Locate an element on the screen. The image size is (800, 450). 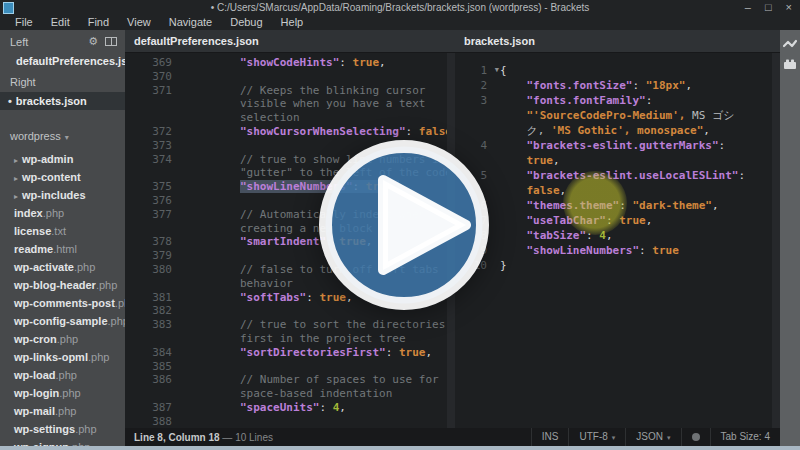
split-view-icon is located at coordinates (111, 42).